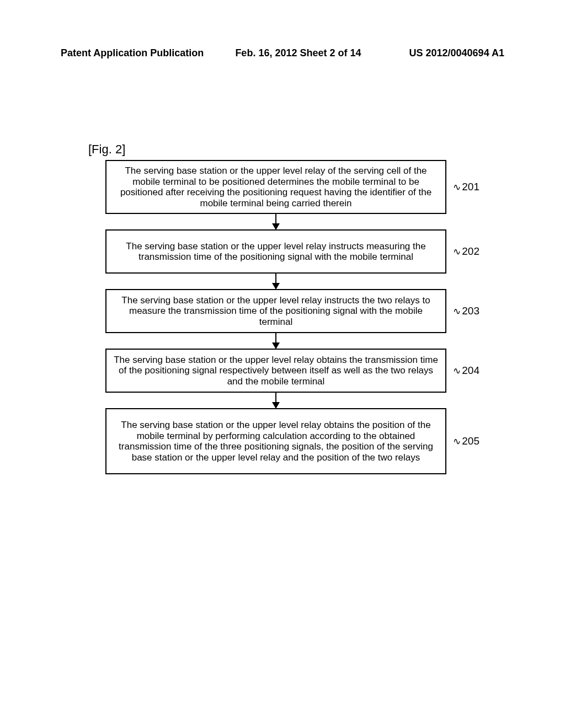 The height and width of the screenshot is (728, 565). What do you see at coordinates (466, 251) in the screenshot?
I see `flow-step-ref: ∿202` at bounding box center [466, 251].